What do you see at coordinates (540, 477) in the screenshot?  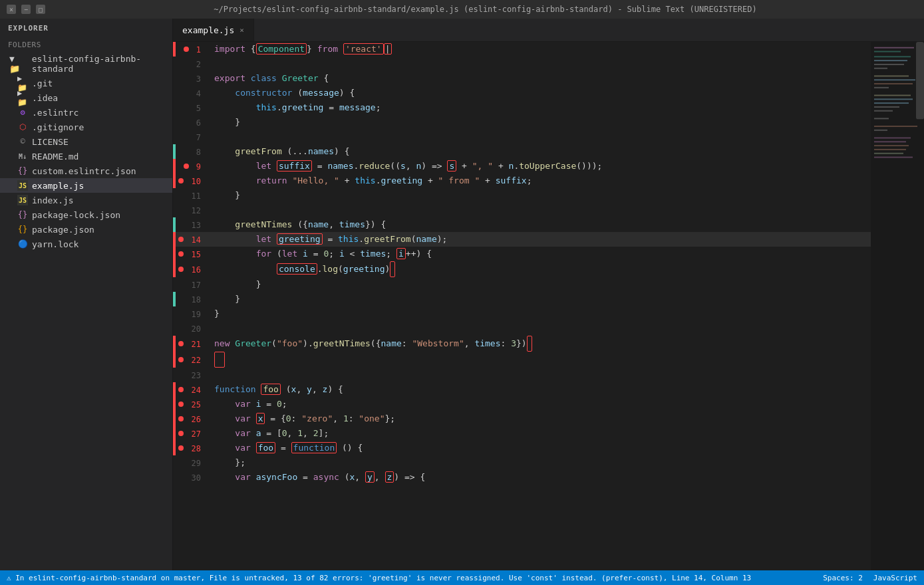 I see `line-content: var asyncFoo = async (x, y, z) => {` at bounding box center [540, 477].